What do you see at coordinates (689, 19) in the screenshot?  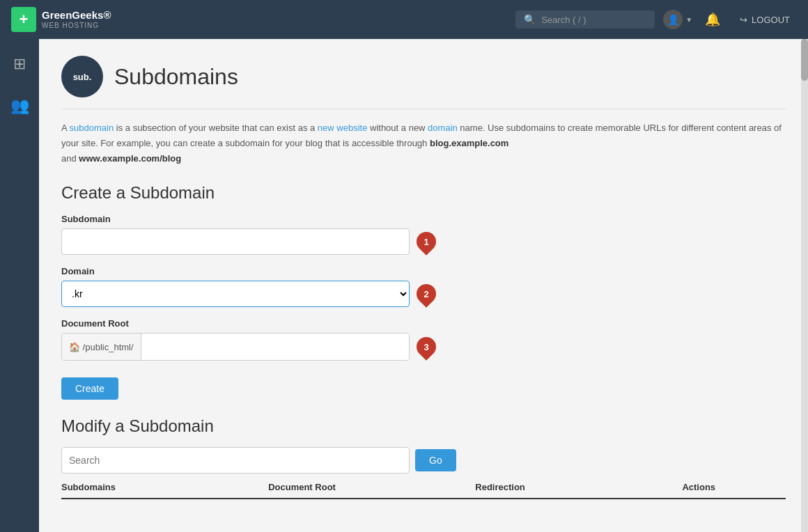 I see `chevron-down-icon: ▼` at bounding box center [689, 19].